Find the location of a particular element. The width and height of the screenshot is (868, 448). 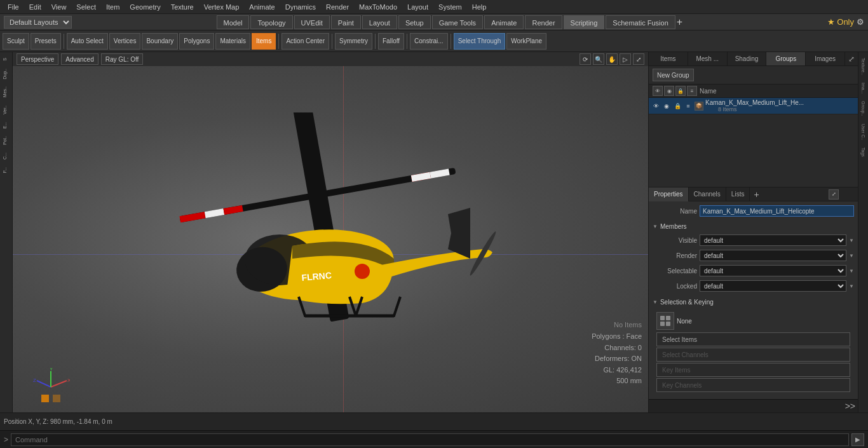

tab-animate: Animate is located at coordinates (504, 22).